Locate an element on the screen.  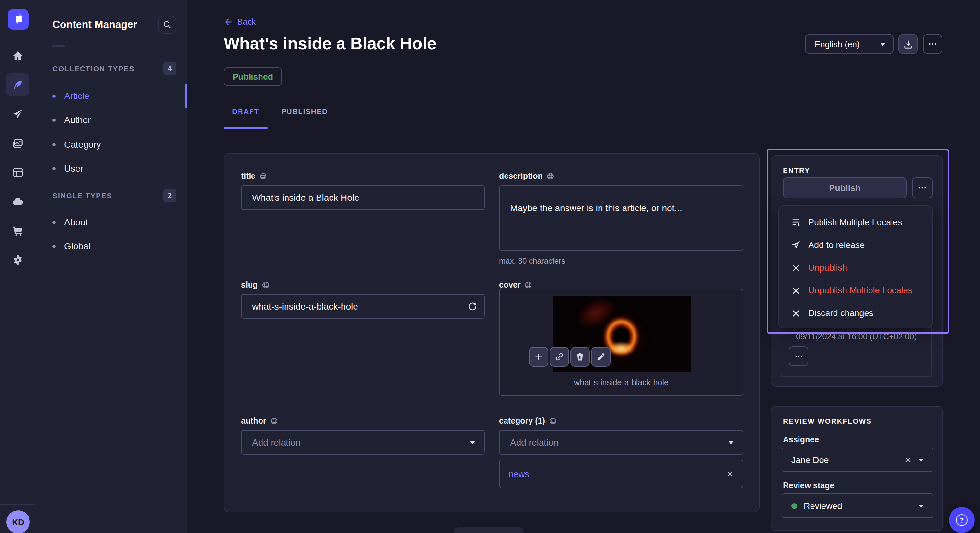
title-field-label: title is located at coordinates (363, 176).